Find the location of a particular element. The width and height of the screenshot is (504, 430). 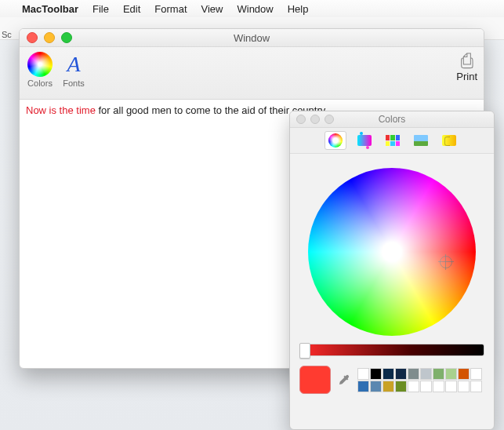

color-picker-mode-tabs is located at coordinates (392, 141).